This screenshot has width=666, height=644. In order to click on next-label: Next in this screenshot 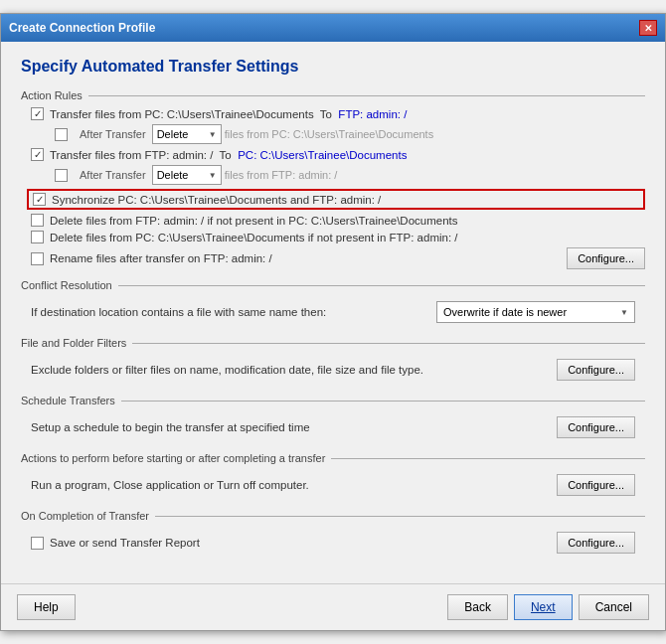, I will do `click(543, 607)`.